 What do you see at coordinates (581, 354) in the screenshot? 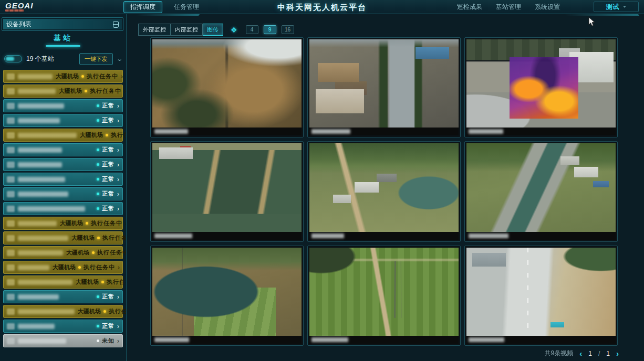
I see `pagination-prev-icon: ‹` at bounding box center [581, 354].